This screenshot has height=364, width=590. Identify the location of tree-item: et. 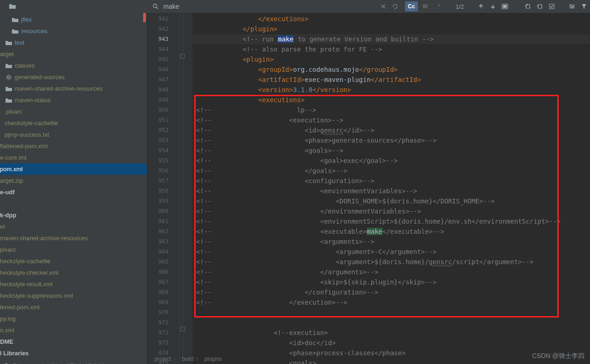
(74, 226).